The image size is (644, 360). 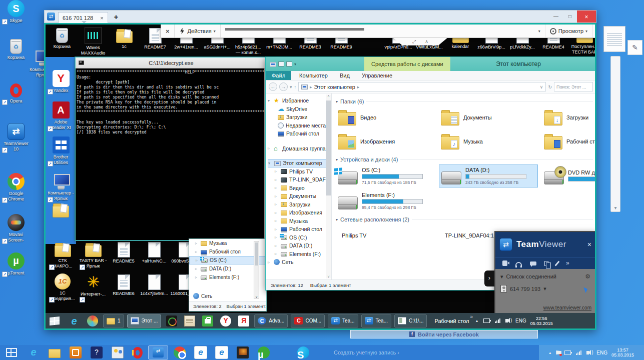 What do you see at coordinates (264, 352) in the screenshot?
I see `utorrent-icon` at bounding box center [264, 352].